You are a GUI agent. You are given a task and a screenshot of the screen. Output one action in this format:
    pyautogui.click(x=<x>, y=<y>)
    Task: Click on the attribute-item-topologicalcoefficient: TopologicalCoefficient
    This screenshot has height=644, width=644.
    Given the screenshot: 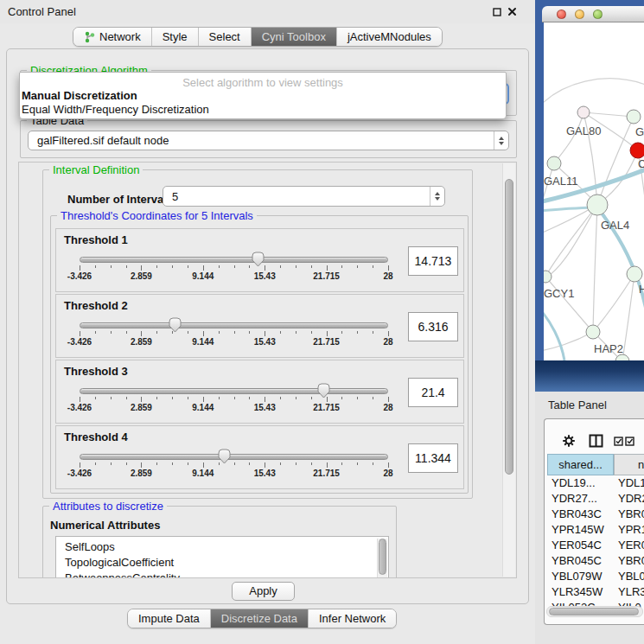 What is the action you would take?
    pyautogui.click(x=222, y=563)
    